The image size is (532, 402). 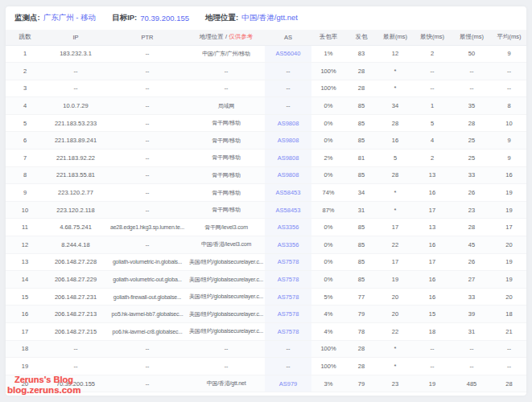 What do you see at coordinates (76, 37) in the screenshot?
I see `column-header-ip: IP` at bounding box center [76, 37].